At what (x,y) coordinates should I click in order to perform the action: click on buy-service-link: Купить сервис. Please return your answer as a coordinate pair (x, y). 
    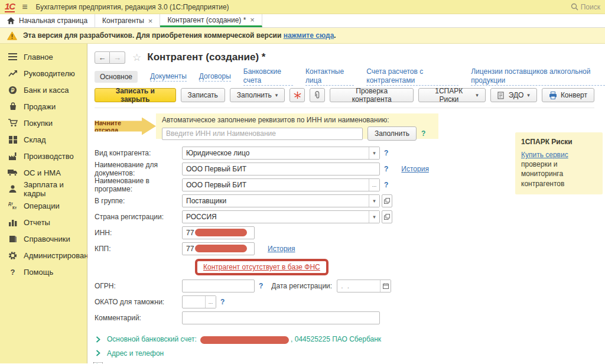
    Looking at the image, I should click on (545, 155).